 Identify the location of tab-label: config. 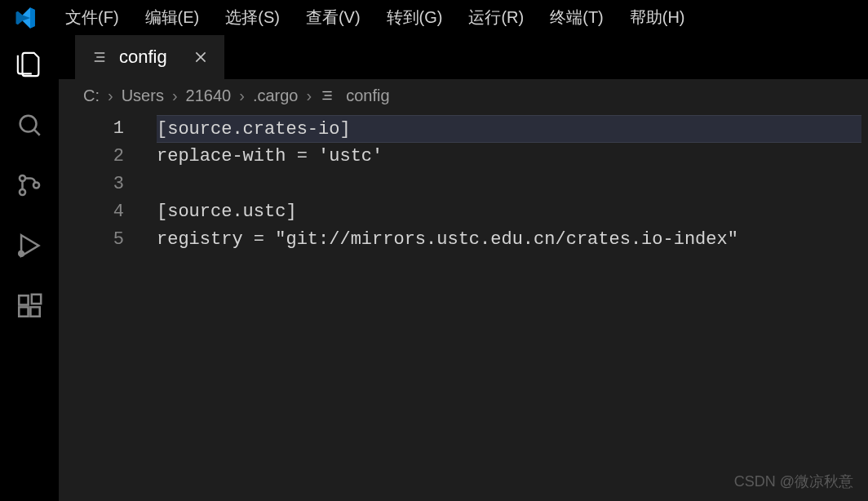
(144, 57).